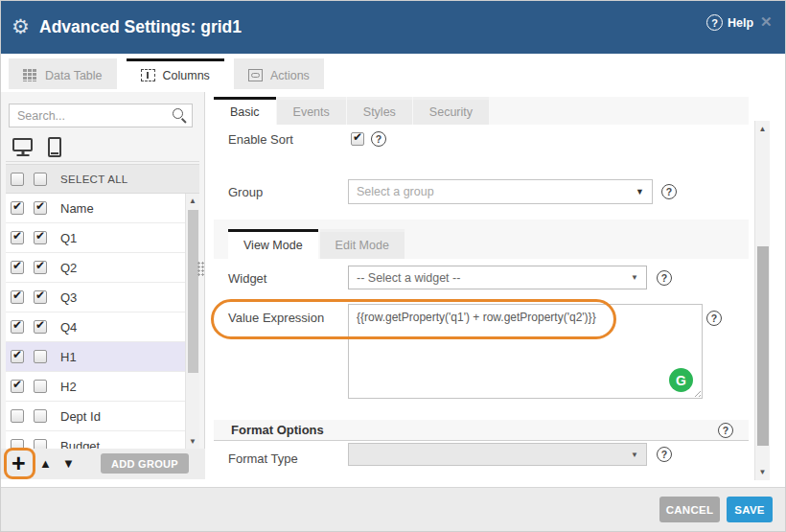 This screenshot has height=532, width=786. What do you see at coordinates (715, 23) in the screenshot?
I see `help-icon` at bounding box center [715, 23].